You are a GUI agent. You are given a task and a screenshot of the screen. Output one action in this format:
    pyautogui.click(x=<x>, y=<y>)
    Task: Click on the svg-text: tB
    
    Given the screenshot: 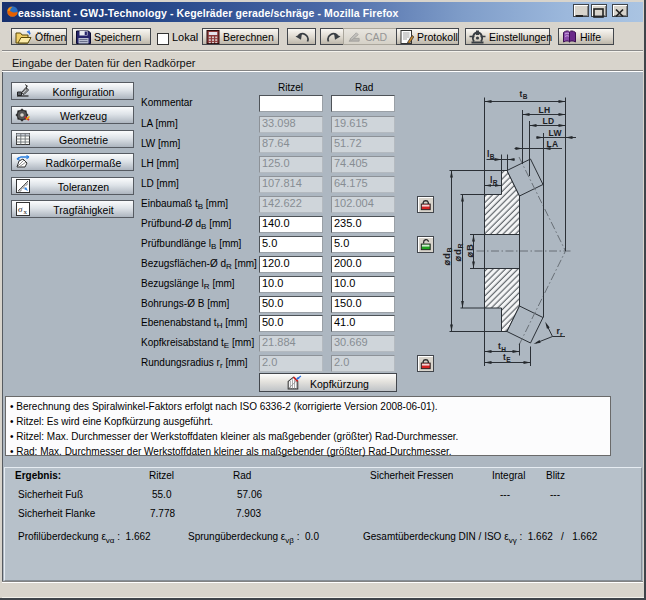 What is the action you would take?
    pyautogui.click(x=524, y=94)
    